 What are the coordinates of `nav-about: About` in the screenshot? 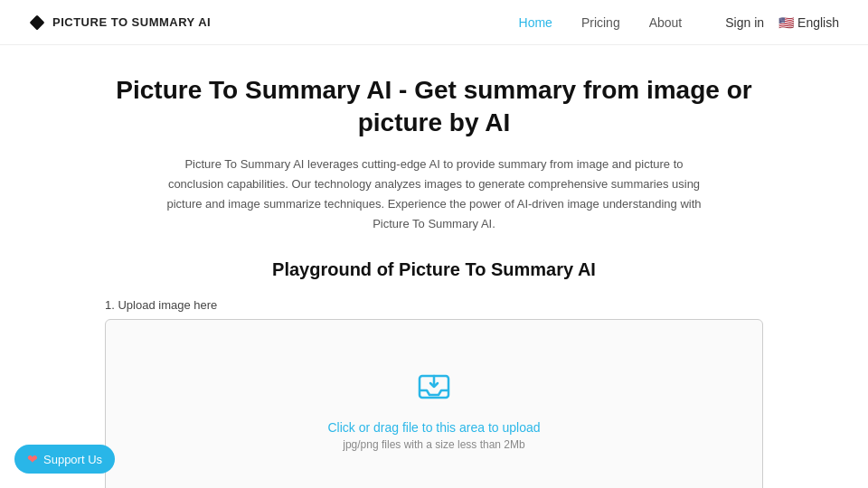 It's located at (665, 23).